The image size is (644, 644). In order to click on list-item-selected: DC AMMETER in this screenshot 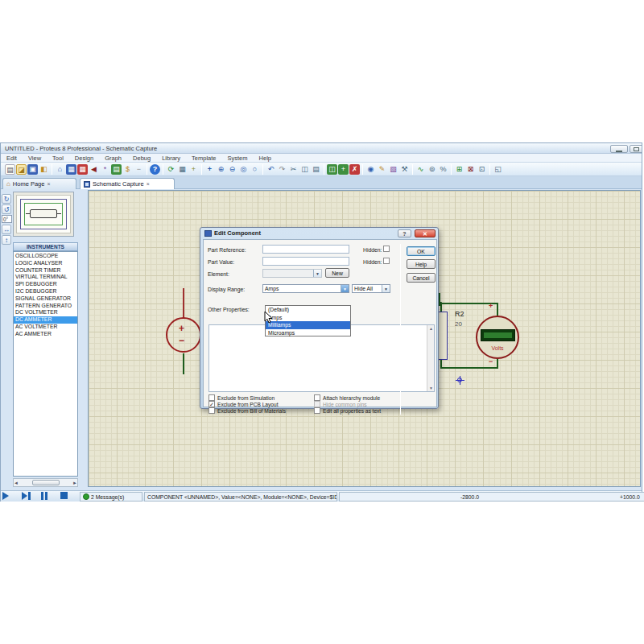, I will do `click(45, 320)`.